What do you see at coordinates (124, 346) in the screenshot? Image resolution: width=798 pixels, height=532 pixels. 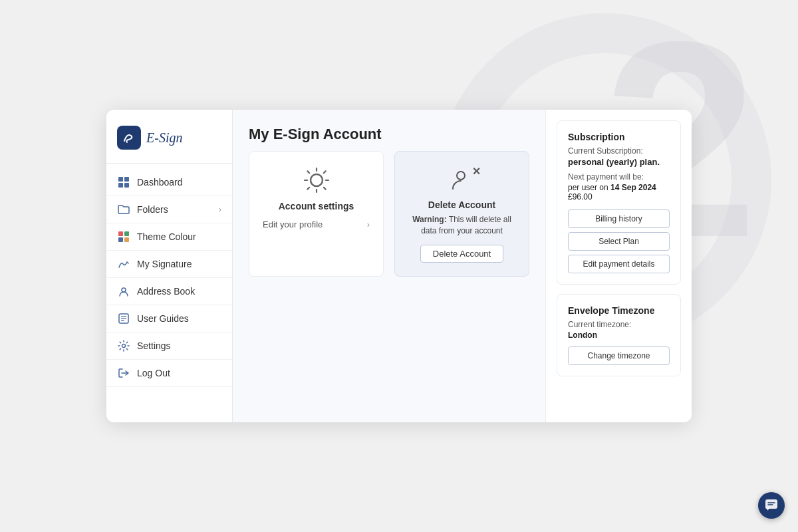 I see `settings-icon` at bounding box center [124, 346].